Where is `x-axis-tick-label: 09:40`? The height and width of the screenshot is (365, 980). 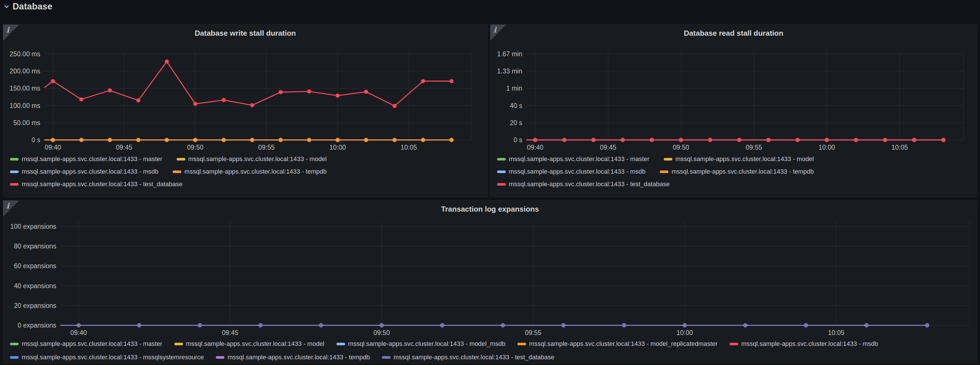
x-axis-tick-label: 09:40 is located at coordinates (535, 148).